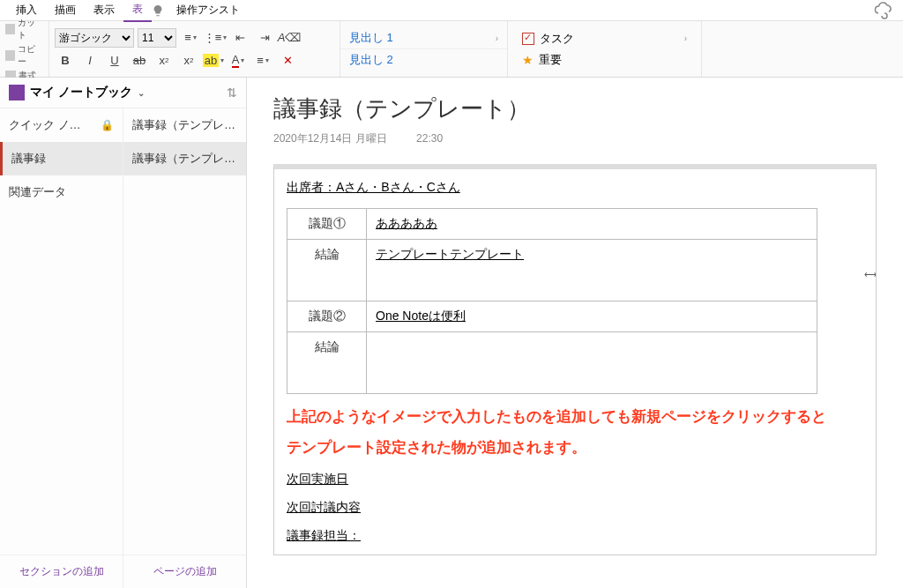  What do you see at coordinates (138, 11) in the screenshot?
I see `tab-table: 表` at bounding box center [138, 11].